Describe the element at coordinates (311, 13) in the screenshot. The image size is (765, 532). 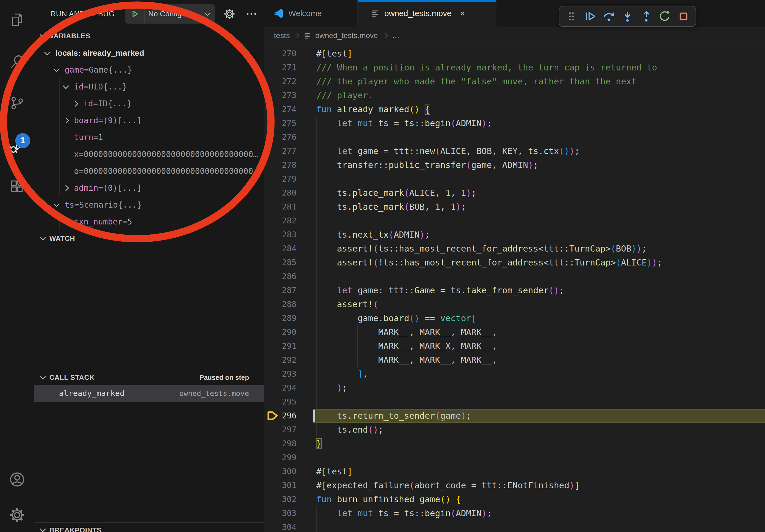
I see `tab-welcome: Welcome` at that location.